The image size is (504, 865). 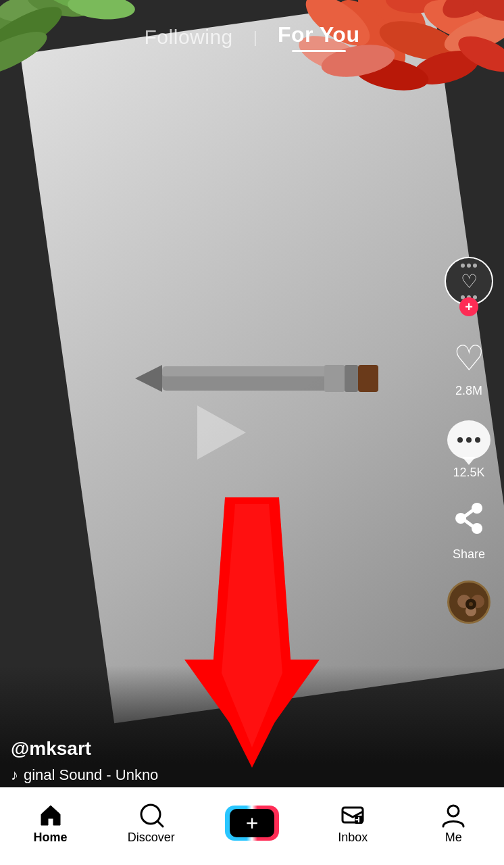 I want to click on avatar-decoration, so click(x=469, y=266).